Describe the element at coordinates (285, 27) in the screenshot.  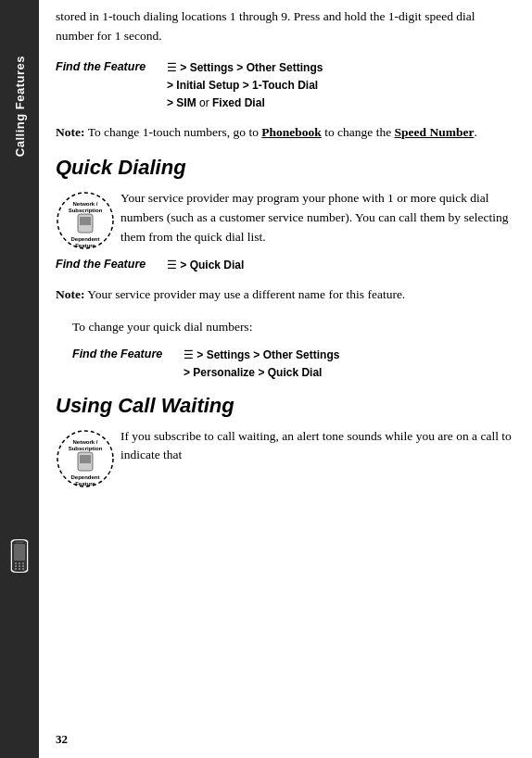
I see `intro-text: stored in 1-touch dialing locations 1 th…` at that location.